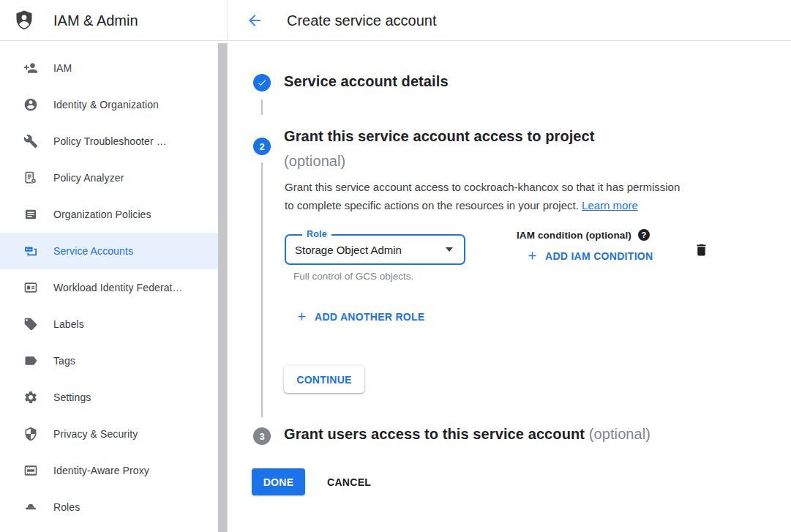 The width and height of the screenshot is (791, 532). I want to click on sidebar-item-label: Settings, so click(72, 397).